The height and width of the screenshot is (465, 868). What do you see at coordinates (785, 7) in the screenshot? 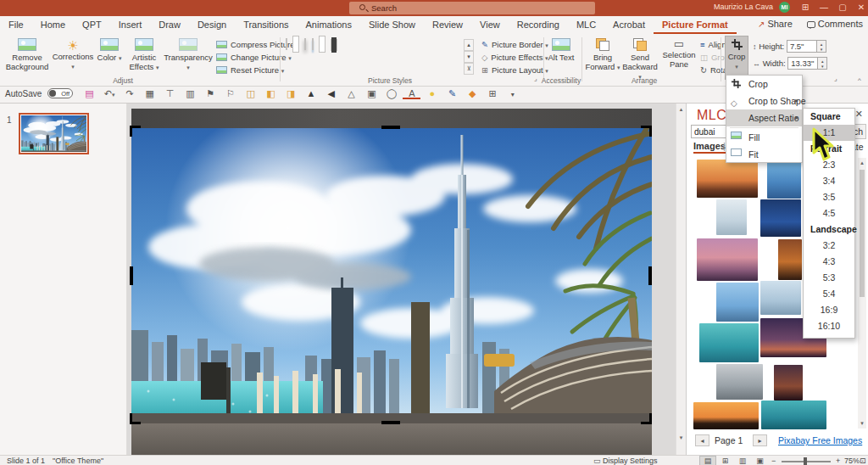
I see `avatar: Ml` at bounding box center [785, 7].